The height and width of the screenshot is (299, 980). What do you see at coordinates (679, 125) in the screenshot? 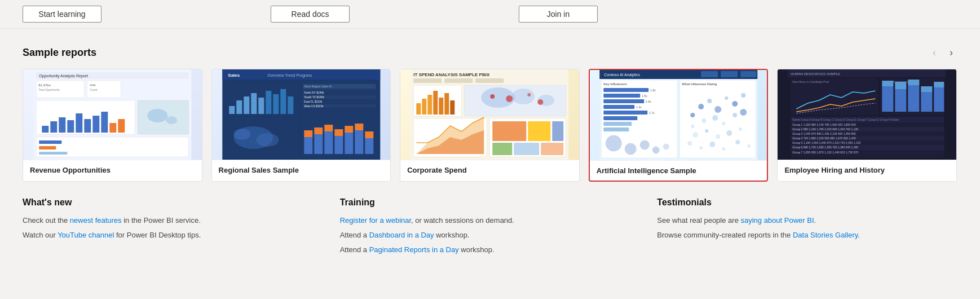
I see `report-card-ai: Contoso AI Analytics Key Influencers` at bounding box center [679, 125].